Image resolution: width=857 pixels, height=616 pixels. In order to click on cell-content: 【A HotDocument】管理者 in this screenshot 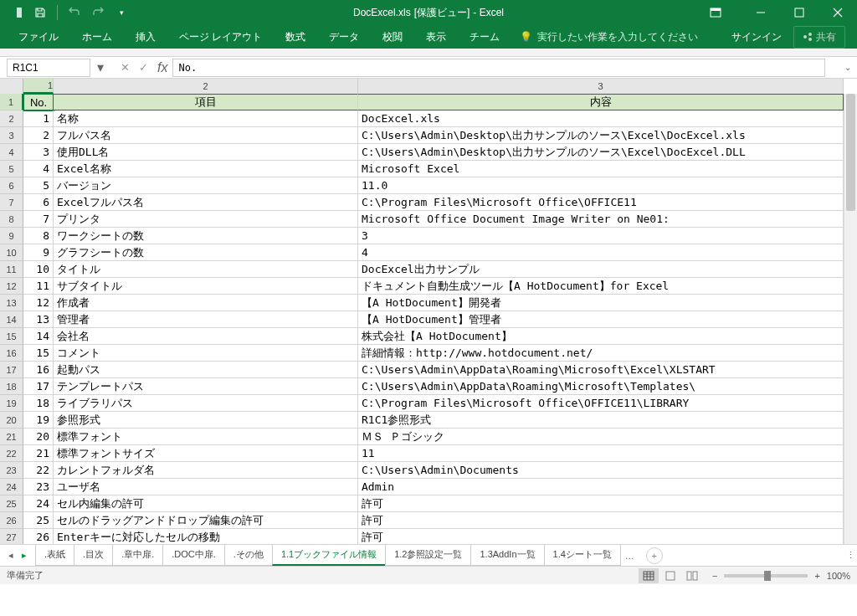, I will do `click(601, 320)`.